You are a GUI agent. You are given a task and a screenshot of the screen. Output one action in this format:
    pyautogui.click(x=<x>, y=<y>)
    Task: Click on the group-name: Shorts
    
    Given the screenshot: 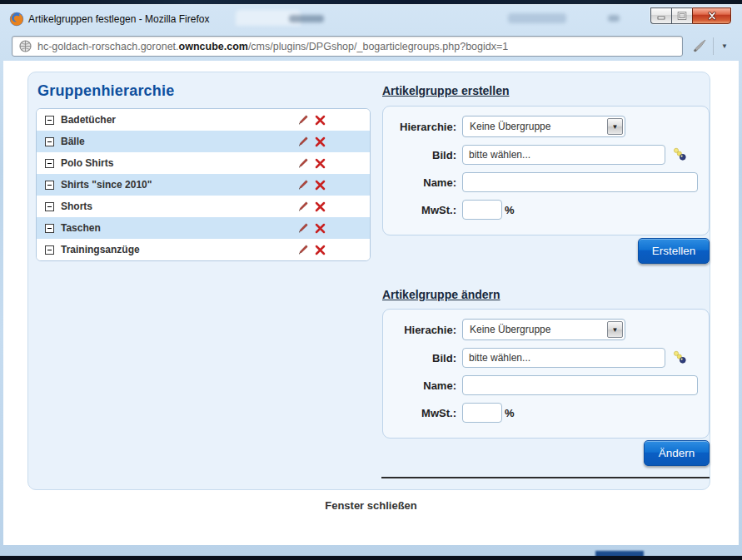 What is the action you would take?
    pyautogui.click(x=77, y=206)
    